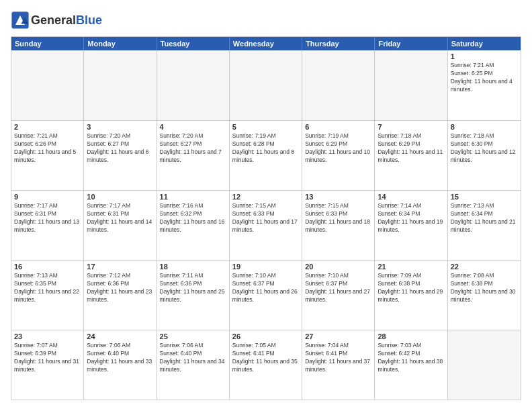 The image size is (532, 411). I want to click on day-number: 10, so click(120, 197).